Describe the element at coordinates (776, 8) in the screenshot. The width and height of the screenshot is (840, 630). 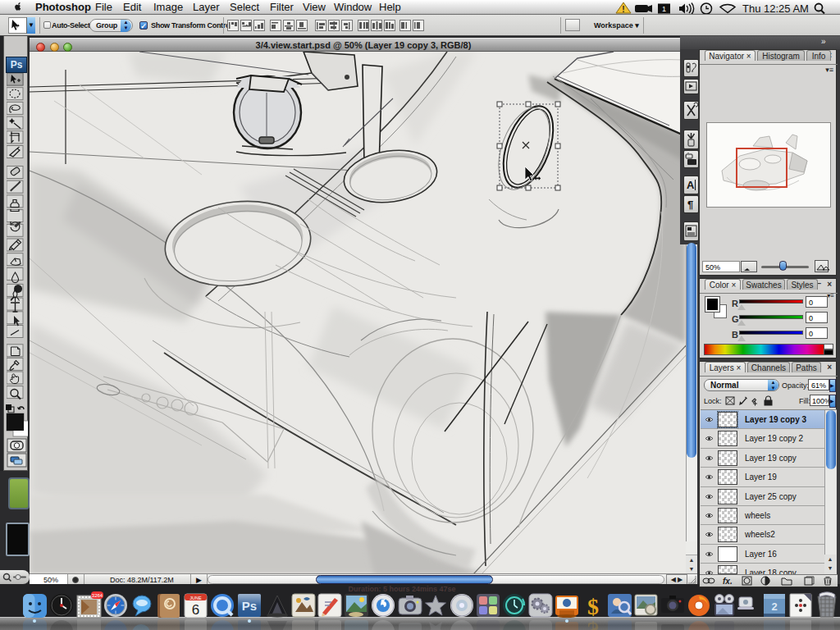
I see `svg-text: Thu 12:25 AM` at that location.